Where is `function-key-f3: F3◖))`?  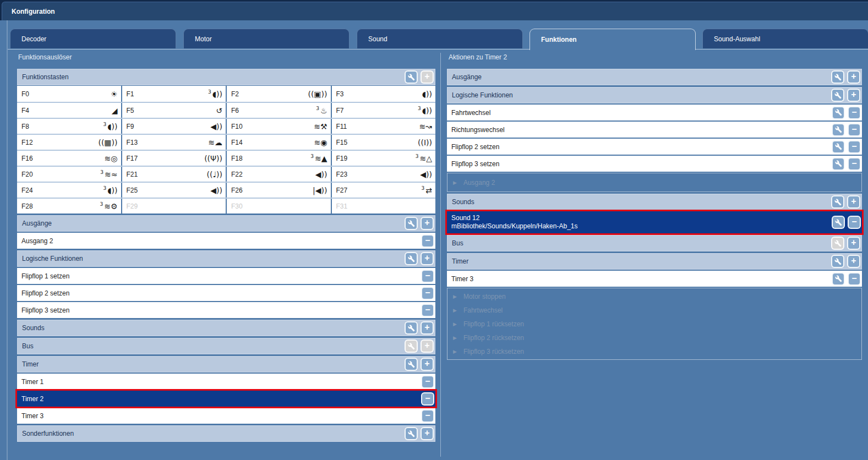 function-key-f3: F3◖)) is located at coordinates (384, 94).